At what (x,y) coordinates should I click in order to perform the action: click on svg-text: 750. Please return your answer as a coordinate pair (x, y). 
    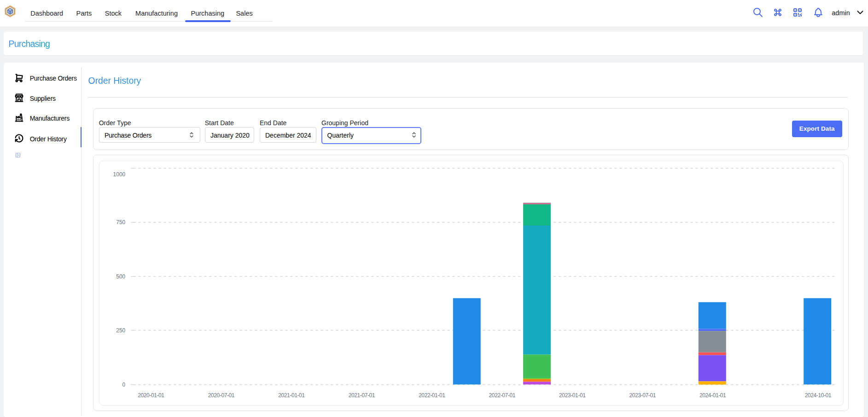
    Looking at the image, I should click on (121, 222).